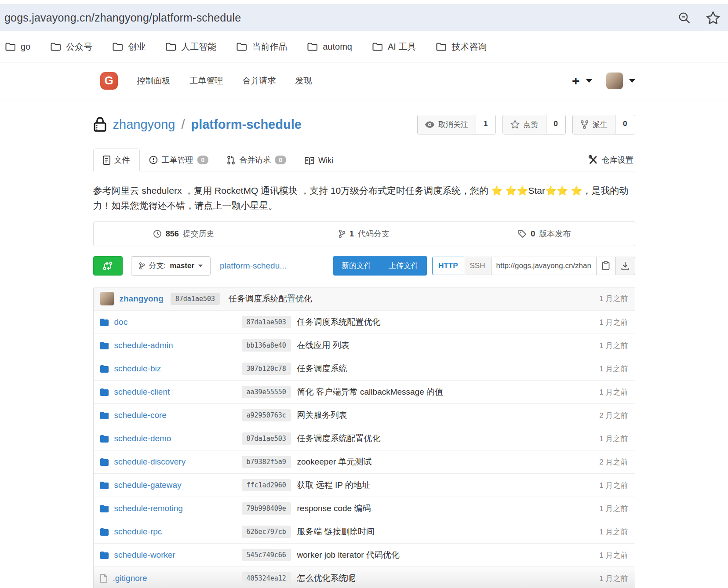 This screenshot has width=728, height=588. I want to click on file-link: schedule-client, so click(142, 392).